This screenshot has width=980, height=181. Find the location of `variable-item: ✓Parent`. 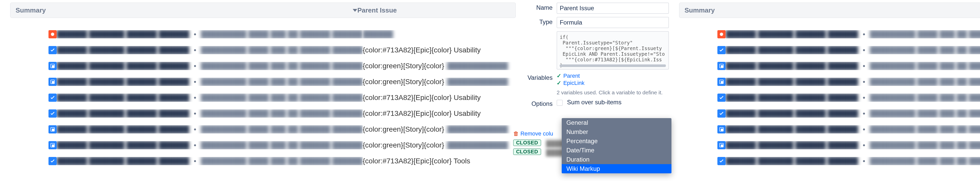

variable-item: ✓Parent is located at coordinates (612, 76).